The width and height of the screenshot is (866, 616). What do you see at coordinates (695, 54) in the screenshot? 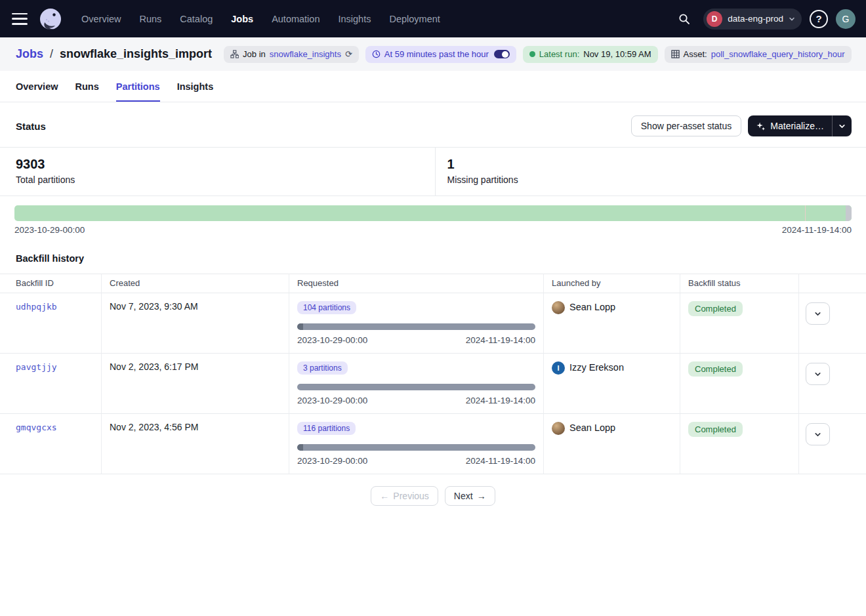
I see `asset-label: Asset:` at bounding box center [695, 54].